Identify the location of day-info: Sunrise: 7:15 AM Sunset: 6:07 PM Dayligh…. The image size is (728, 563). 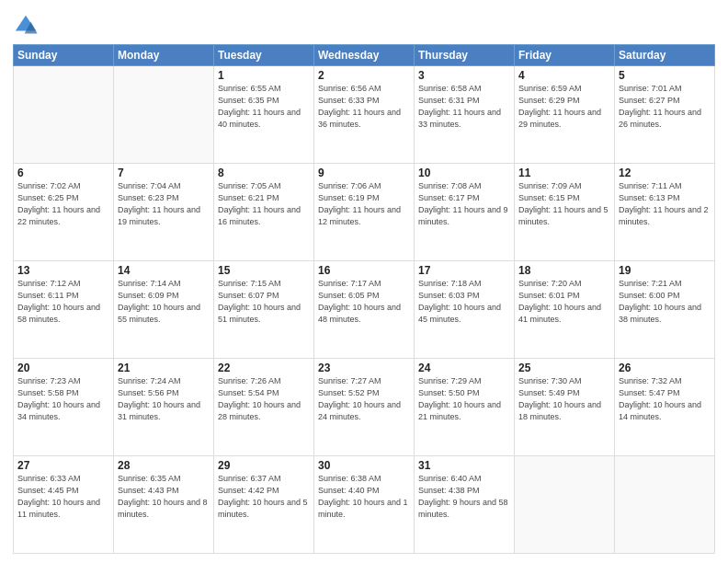
(264, 302).